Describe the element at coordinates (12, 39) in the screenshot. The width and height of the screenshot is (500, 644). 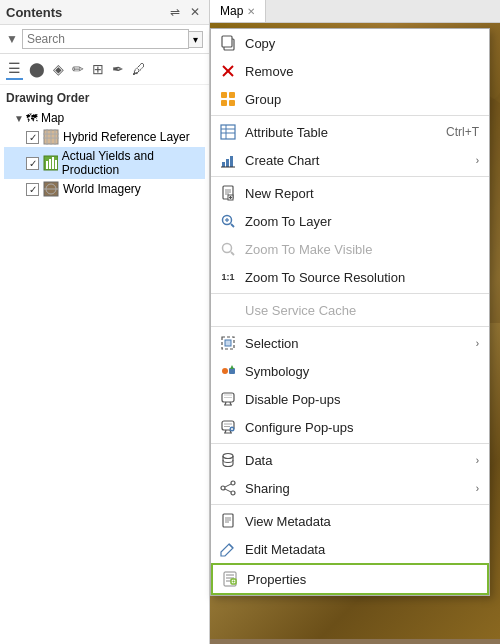
I see `filter-icon: ▼` at that location.